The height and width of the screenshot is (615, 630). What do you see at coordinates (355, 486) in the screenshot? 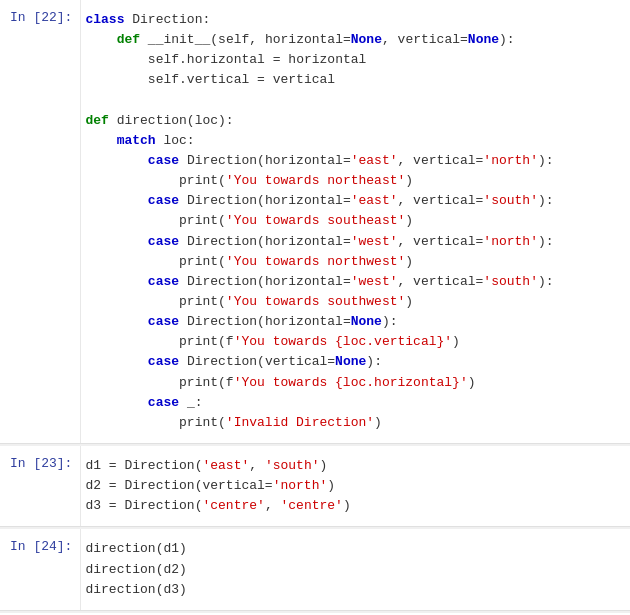
I see `cell-23-content: d1 = Direction('east', 'south') d2 = Dir…` at bounding box center [355, 486].